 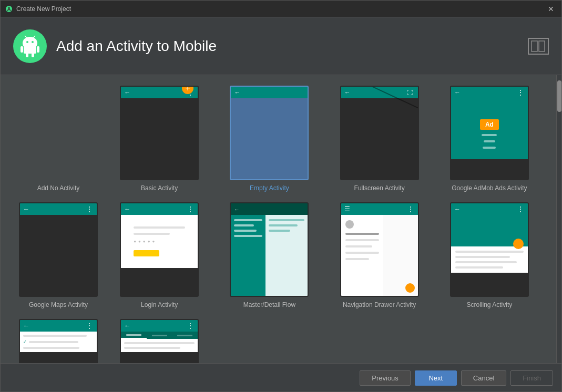 What do you see at coordinates (380, 139) in the screenshot?
I see `activity-fullscreen: ← ⛶ Fullscreen Activity` at bounding box center [380, 139].